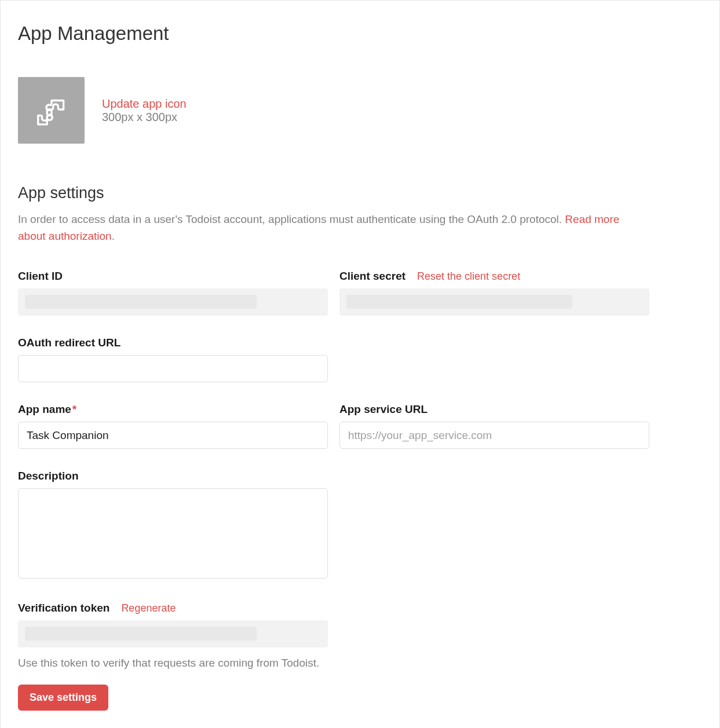 The image size is (720, 728). What do you see at coordinates (51, 110) in the screenshot?
I see `app-icon-placeholder` at bounding box center [51, 110].